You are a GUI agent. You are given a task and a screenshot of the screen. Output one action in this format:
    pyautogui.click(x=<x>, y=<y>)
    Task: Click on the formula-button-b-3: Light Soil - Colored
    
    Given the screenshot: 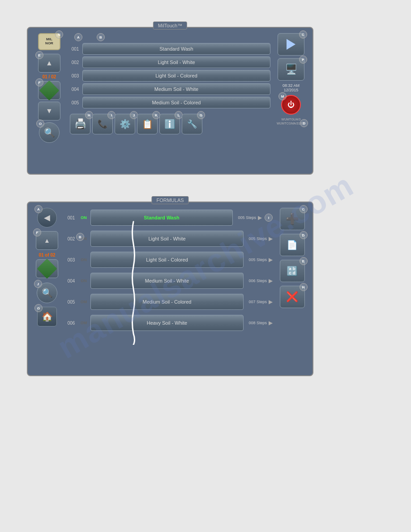 What is the action you would take?
    pyautogui.click(x=167, y=260)
    